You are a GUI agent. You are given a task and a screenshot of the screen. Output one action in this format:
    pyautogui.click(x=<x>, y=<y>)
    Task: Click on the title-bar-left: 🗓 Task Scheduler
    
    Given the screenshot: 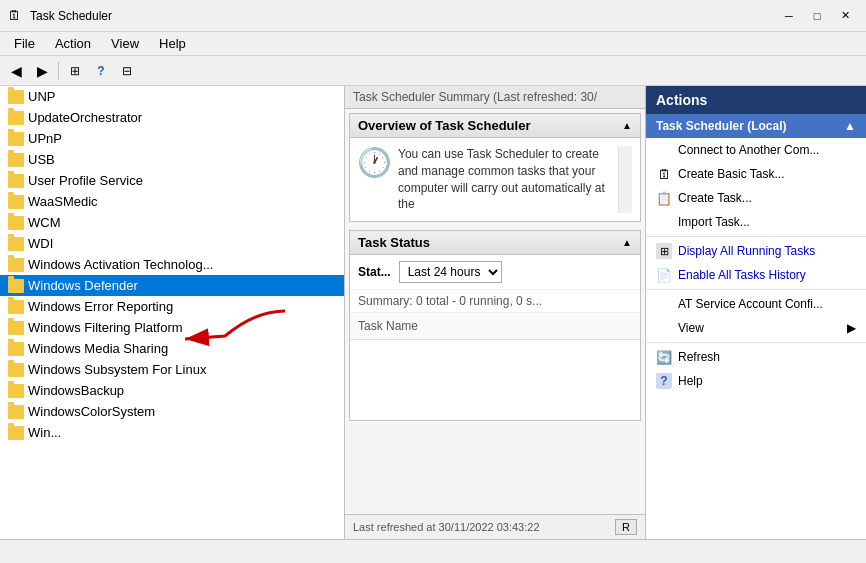 What is the action you would take?
    pyautogui.click(x=60, y=16)
    